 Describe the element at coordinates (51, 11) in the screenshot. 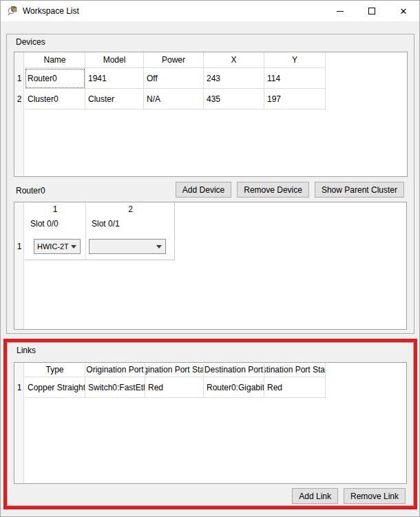

I see `window-title: Workspace List` at that location.